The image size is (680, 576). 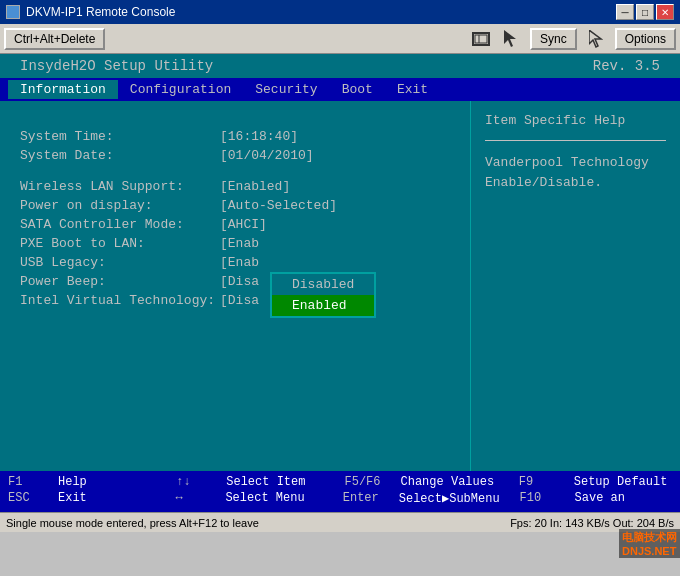 What do you see at coordinates (190, 498) in the screenshot?
I see `key-leftright: ↔` at bounding box center [190, 498].